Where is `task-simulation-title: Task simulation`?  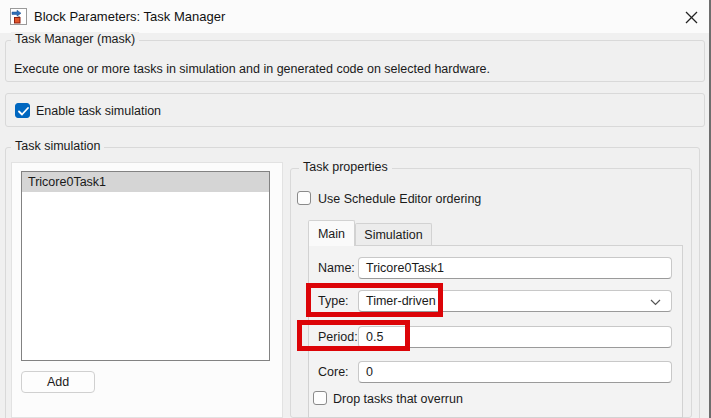 task-simulation-title: Task simulation is located at coordinates (58, 146).